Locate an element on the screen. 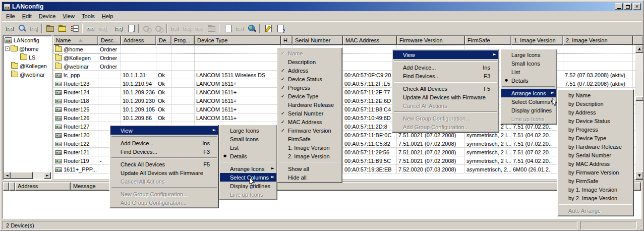  column-header-serial-number: Serial Number is located at coordinates (318, 40).